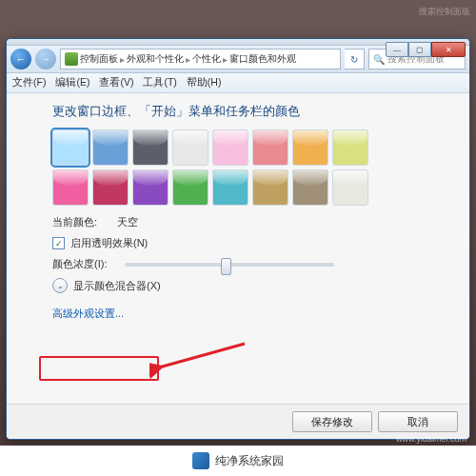  What do you see at coordinates (59, 244) in the screenshot?
I see `transparency-checkbox: ✓` at bounding box center [59, 244].